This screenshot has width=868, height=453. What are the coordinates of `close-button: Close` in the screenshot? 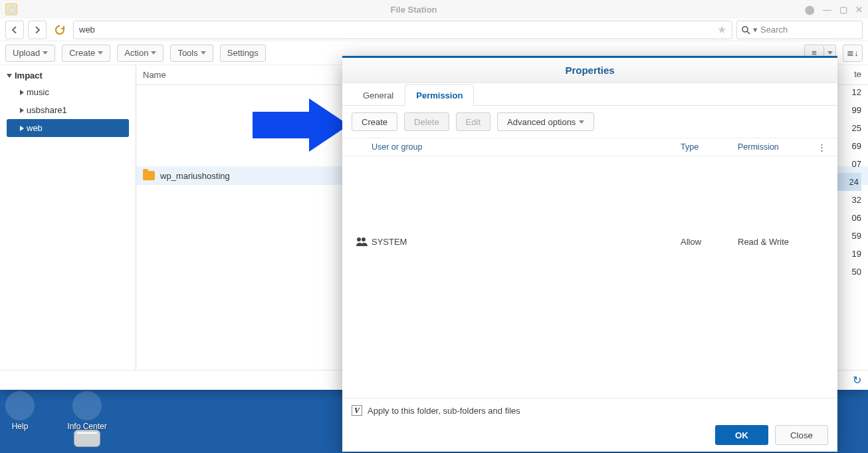 It's located at (802, 435).